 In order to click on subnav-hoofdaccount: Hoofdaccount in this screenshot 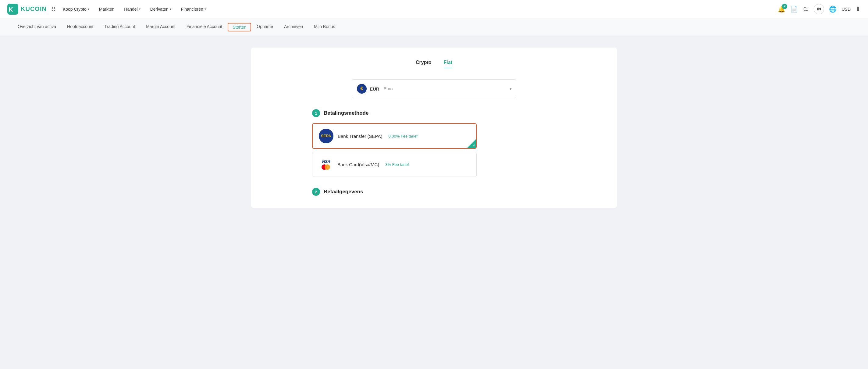, I will do `click(80, 27)`.